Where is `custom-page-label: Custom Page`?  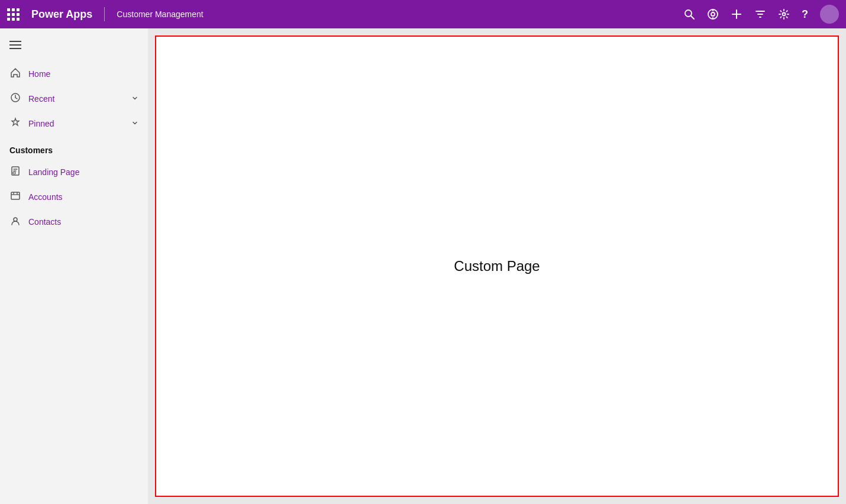
custom-page-label: Custom Page is located at coordinates (497, 266).